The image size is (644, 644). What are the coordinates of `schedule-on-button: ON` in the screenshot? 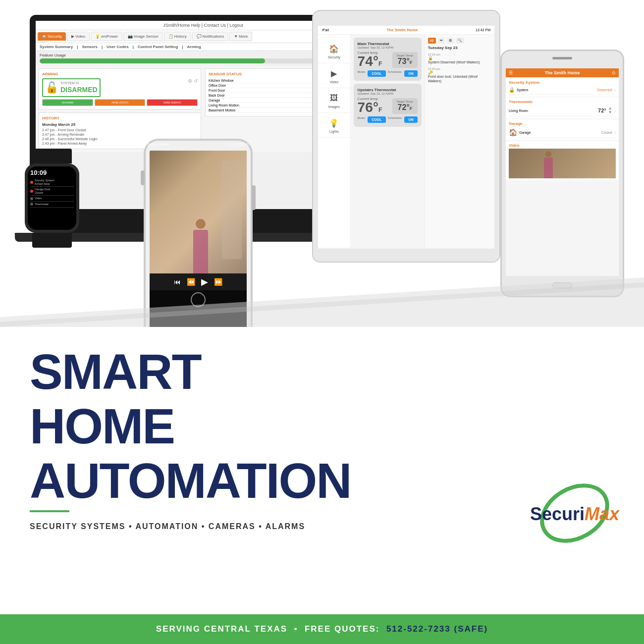 It's located at (411, 73).